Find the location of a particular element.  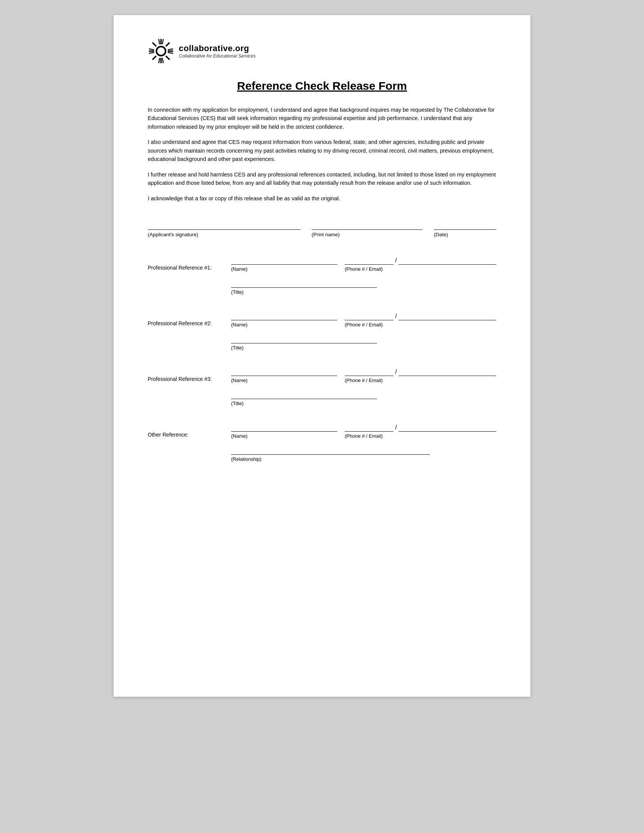

reference-1-row: Professional Reference #1: (Name) / (Pho… is located at coordinates (322, 275).